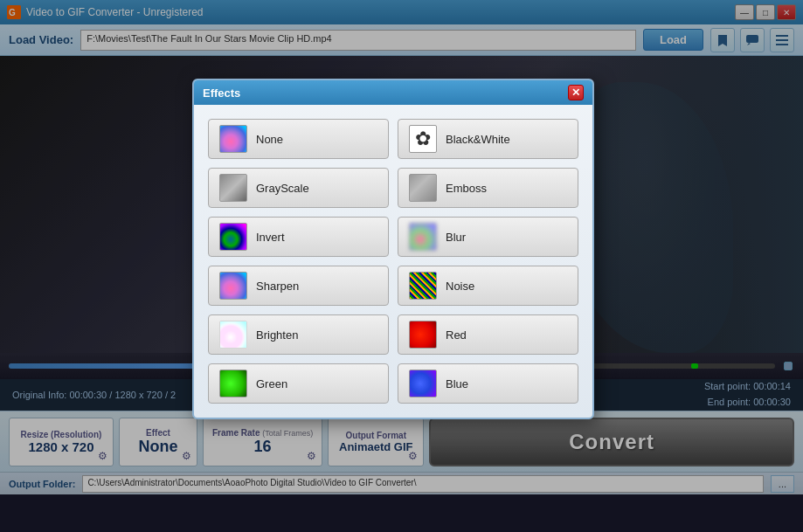 This screenshot has height=532, width=803. What do you see at coordinates (233, 286) in the screenshot?
I see `effect-thumb-sharpen` at bounding box center [233, 286].